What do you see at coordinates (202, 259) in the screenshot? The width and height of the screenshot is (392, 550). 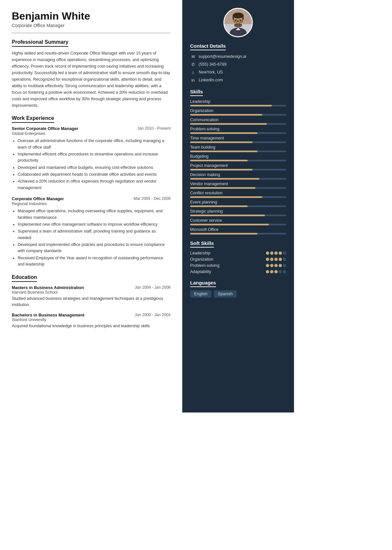 I see `soft-skill-name: Organization` at bounding box center [202, 259].